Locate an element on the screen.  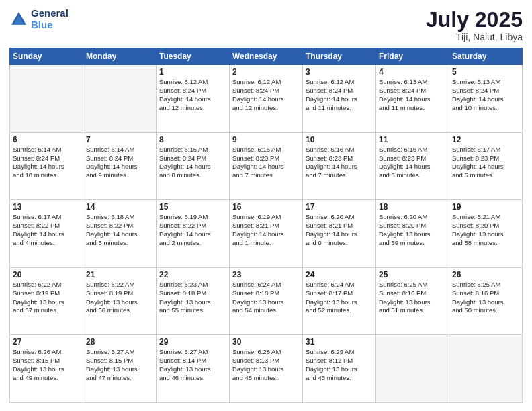
col-header-friday: Friday is located at coordinates (412, 56).